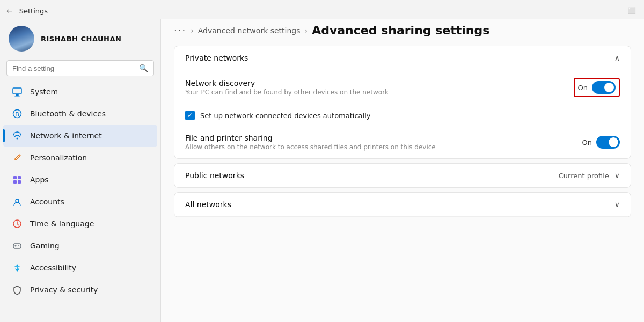  Describe the element at coordinates (80, 136) in the screenshot. I see `sidebar-item-network: Network & internet` at that location.